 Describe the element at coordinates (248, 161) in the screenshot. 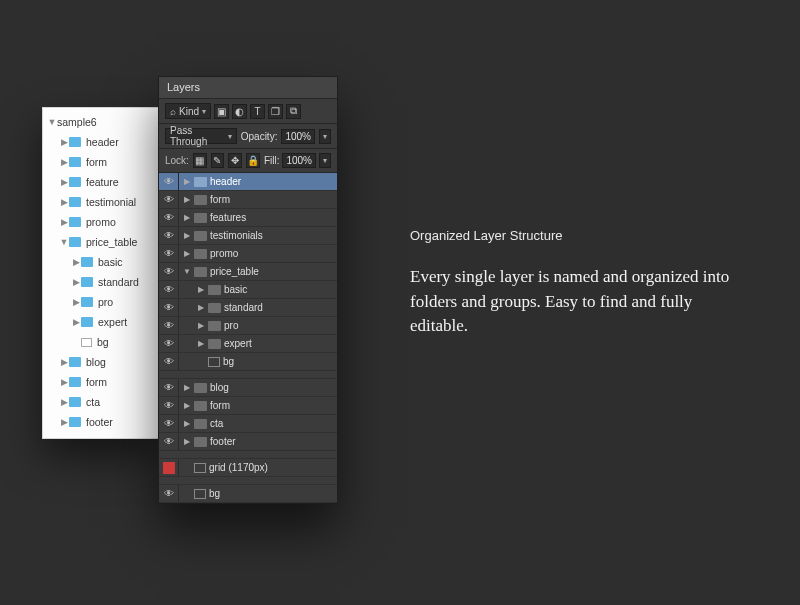

I see `lock-fill-bar: Lock: ▦ ✎ ✥ 🔒 Fill: 100% ▾` at that location.